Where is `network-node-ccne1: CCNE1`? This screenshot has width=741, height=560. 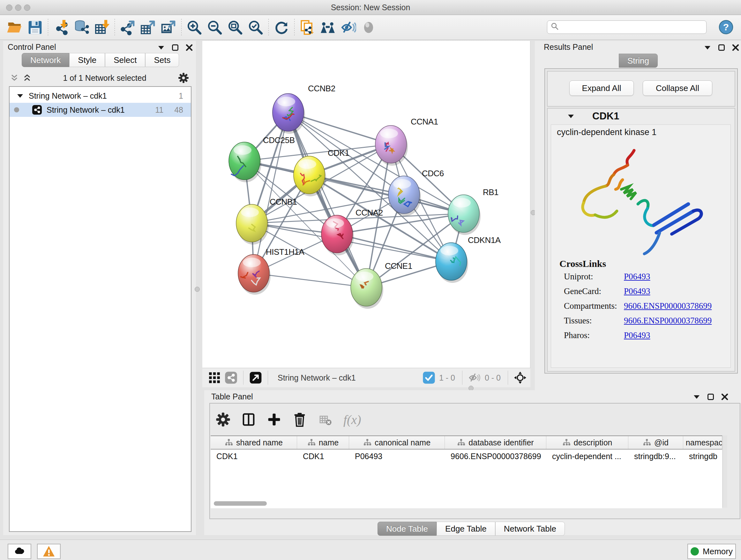 network-node-ccne1: CCNE1 is located at coordinates (382, 285).